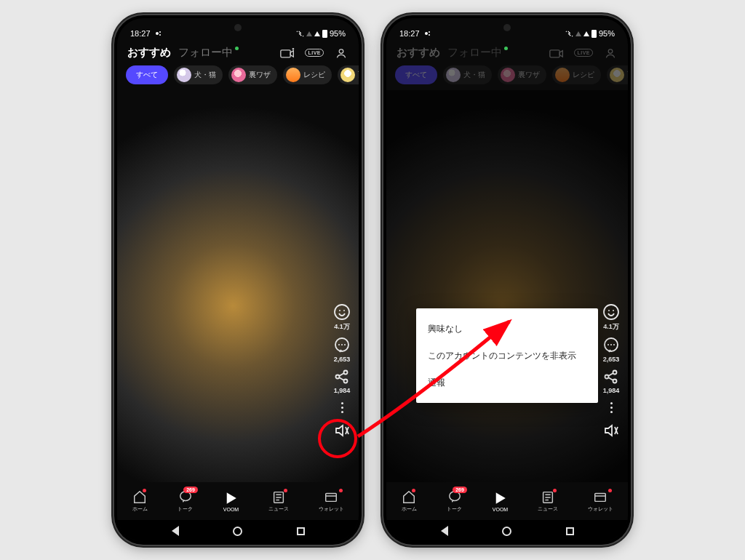  Describe the element at coordinates (300, 33) in the screenshot. I see `vibrate-icon` at that location.